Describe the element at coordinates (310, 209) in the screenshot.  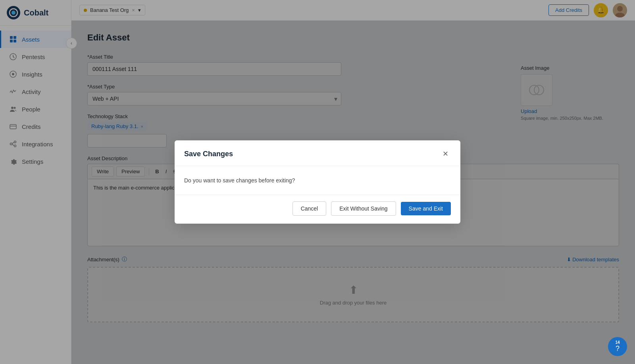
I see `cancel-button: Cancel` at that location.